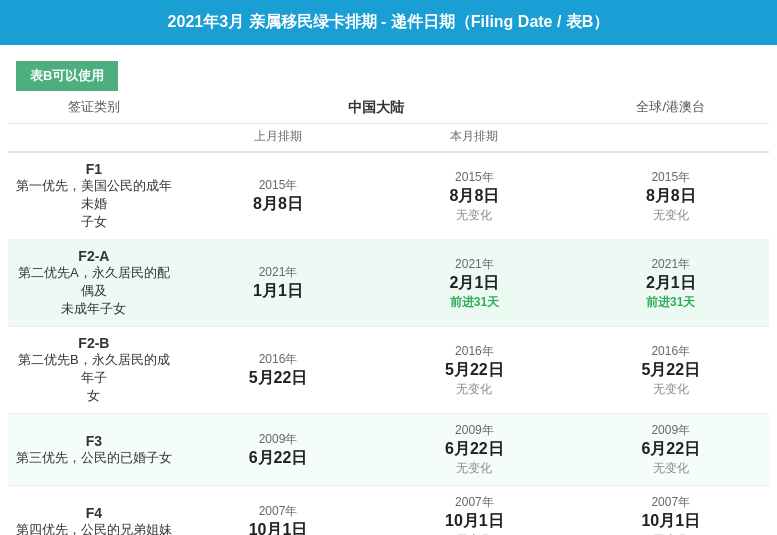  I want to click on current-month-cell-0: 2015年 8月8日 无变化, so click(474, 196).